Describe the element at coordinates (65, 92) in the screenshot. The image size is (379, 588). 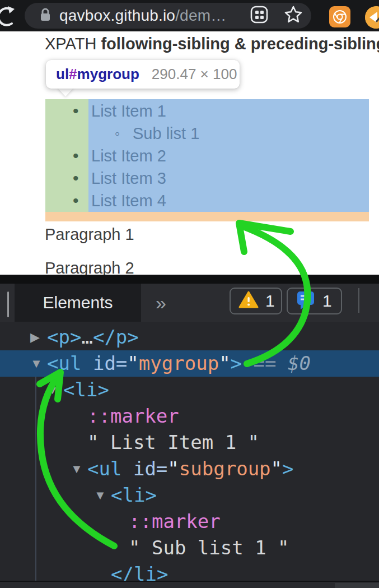
I see `tooltip-pointer` at that location.